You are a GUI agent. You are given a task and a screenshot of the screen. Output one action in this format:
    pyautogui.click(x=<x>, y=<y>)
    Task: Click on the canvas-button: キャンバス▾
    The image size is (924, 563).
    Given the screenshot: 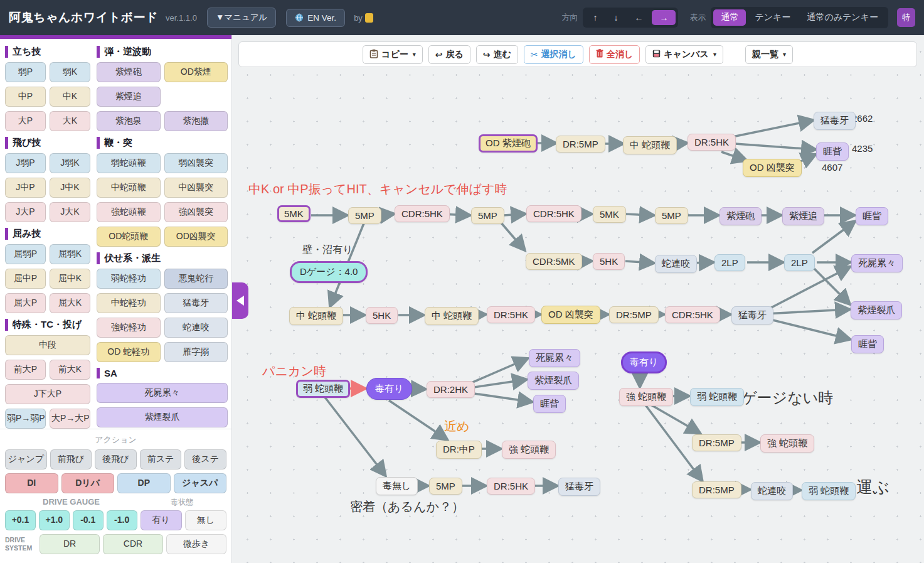 What is the action you would take?
    pyautogui.click(x=684, y=55)
    